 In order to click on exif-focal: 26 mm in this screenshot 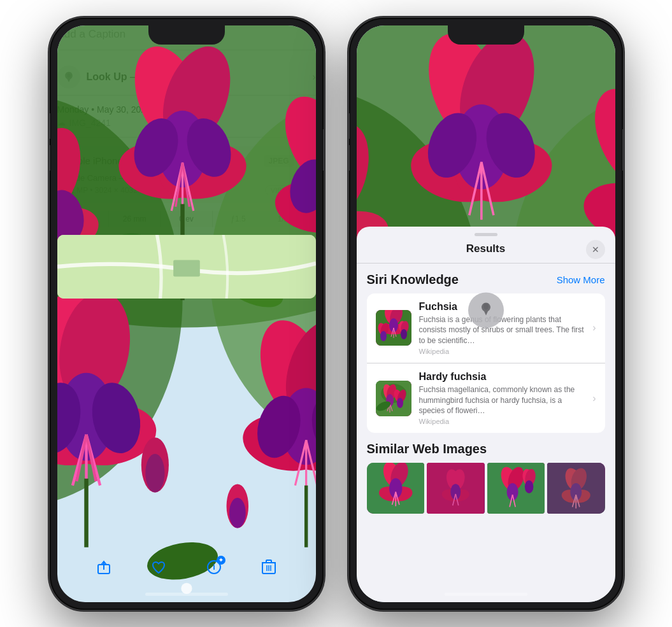, I will do `click(135, 219)`.